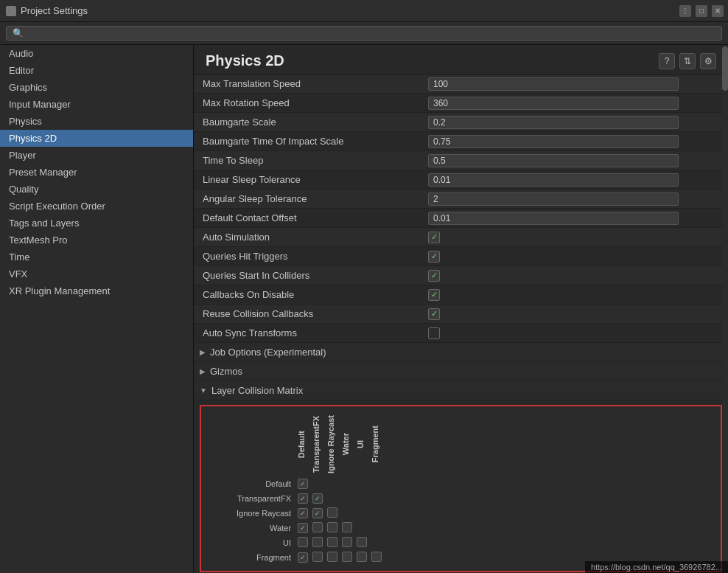  What do you see at coordinates (97, 206) in the screenshot?
I see `sidebar-item-script-execution-order: Script Execution Order` at bounding box center [97, 206].